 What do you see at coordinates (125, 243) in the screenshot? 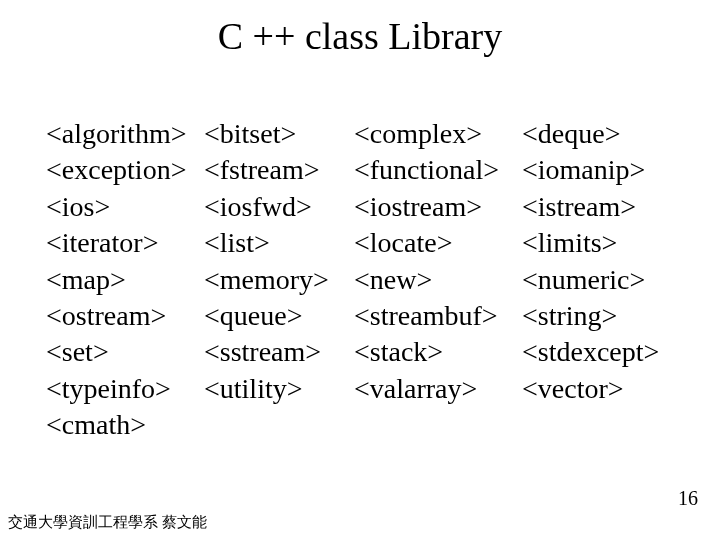
I see `cell: <iterator>` at bounding box center [125, 243].